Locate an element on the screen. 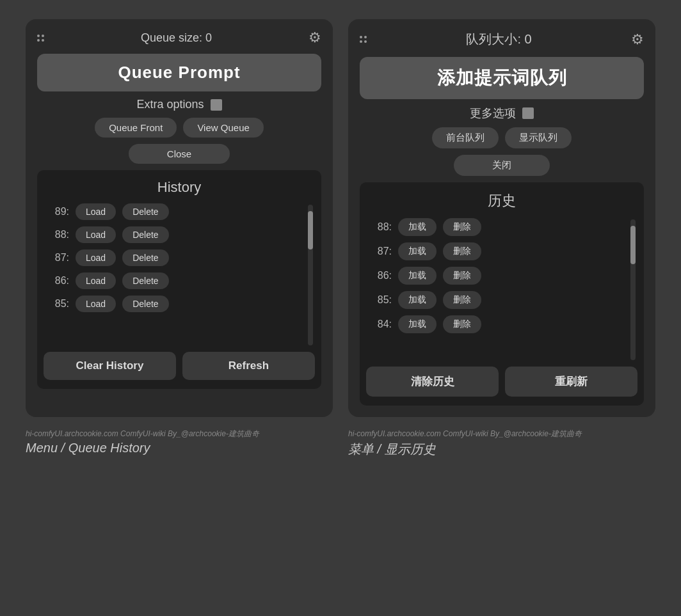 The width and height of the screenshot is (681, 616). table-row: 84: 加载 删除 is located at coordinates (495, 324).